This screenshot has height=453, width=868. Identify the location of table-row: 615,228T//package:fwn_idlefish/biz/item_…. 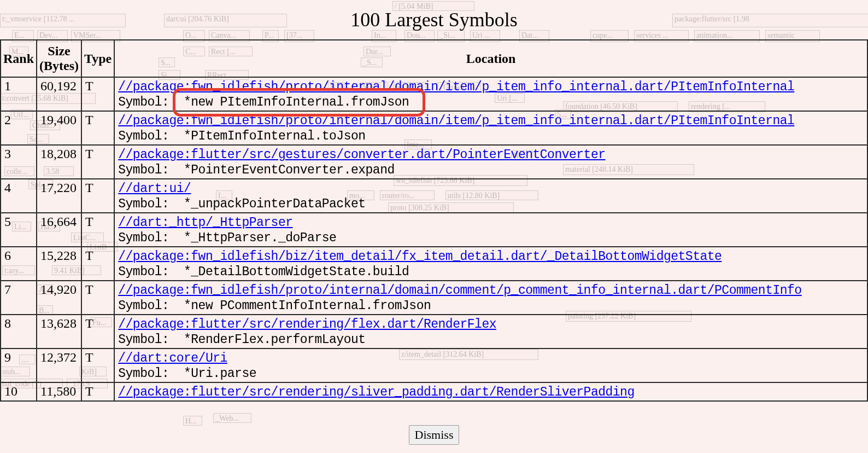
(434, 264).